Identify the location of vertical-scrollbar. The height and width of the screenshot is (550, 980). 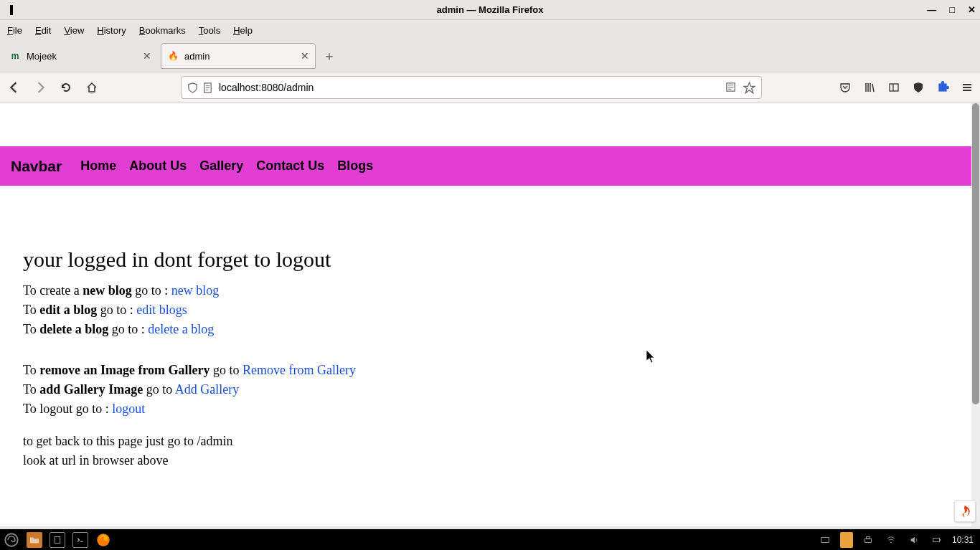
(976, 315).